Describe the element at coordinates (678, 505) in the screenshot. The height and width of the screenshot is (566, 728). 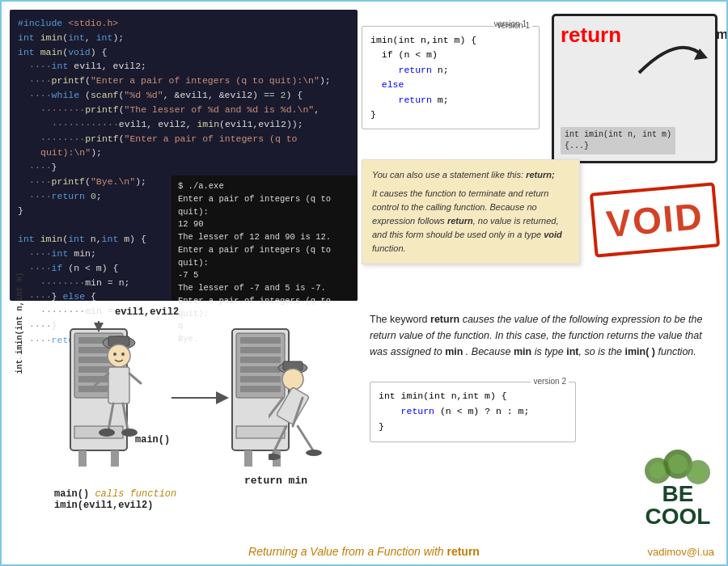
I see `be-cool-text: BE COOL` at that location.